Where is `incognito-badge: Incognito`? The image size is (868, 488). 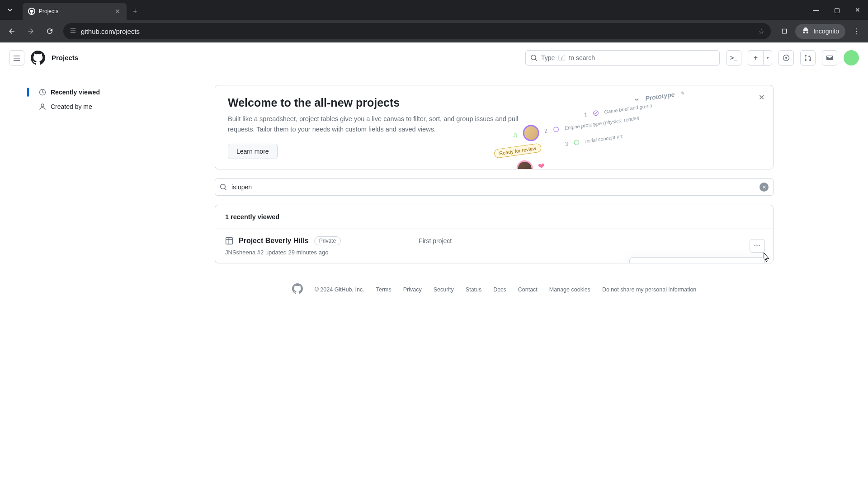
incognito-badge: Incognito is located at coordinates (820, 32).